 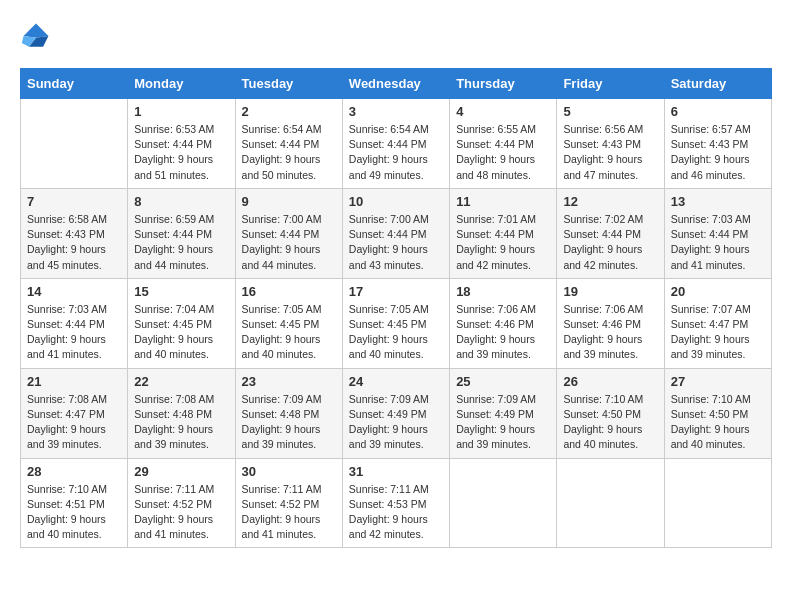 I want to click on day-number: 1, so click(x=181, y=112).